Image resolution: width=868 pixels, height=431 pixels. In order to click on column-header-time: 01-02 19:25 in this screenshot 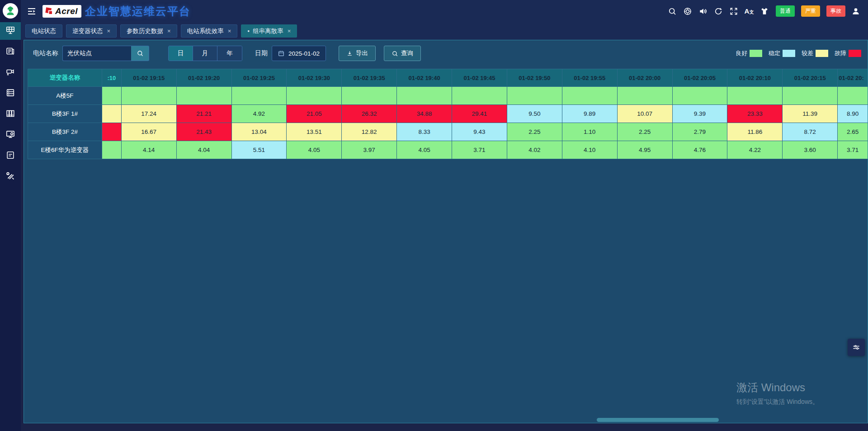, I will do `click(259, 78)`.